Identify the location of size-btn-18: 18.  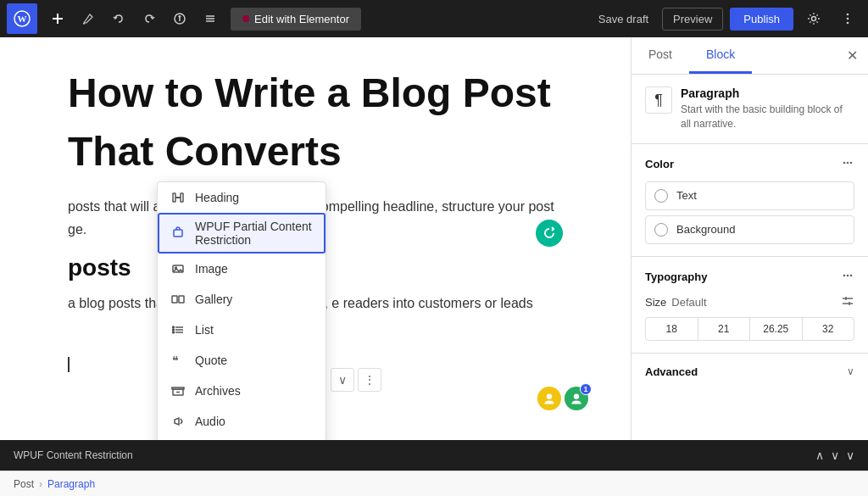
(672, 329).